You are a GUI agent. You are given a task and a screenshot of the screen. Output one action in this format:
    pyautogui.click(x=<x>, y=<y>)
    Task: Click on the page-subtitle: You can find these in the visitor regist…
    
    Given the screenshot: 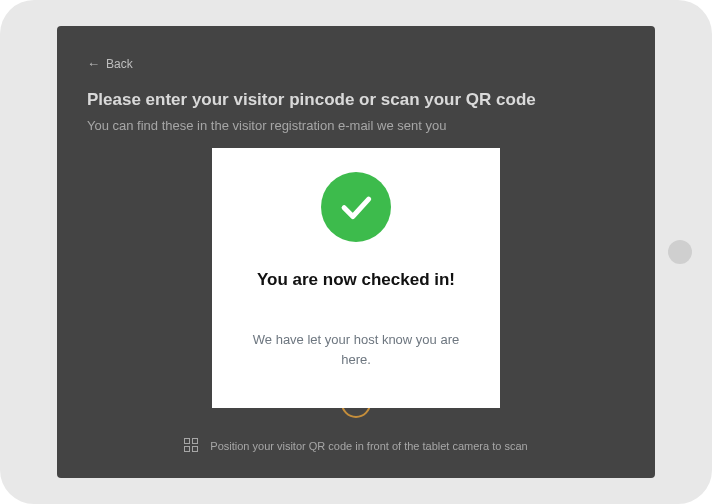 What is the action you would take?
    pyautogui.click(x=266, y=126)
    